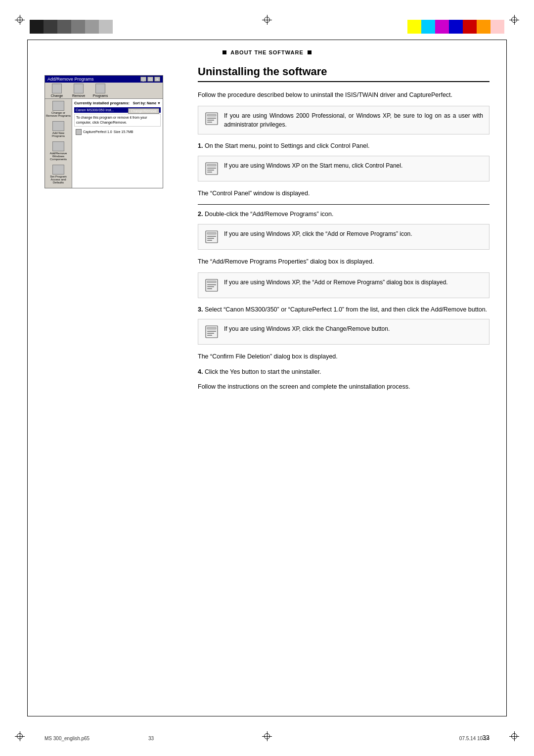 The width and height of the screenshot is (534, 756). I want to click on footer-filename: MS 300_english.p65, so click(67, 739).